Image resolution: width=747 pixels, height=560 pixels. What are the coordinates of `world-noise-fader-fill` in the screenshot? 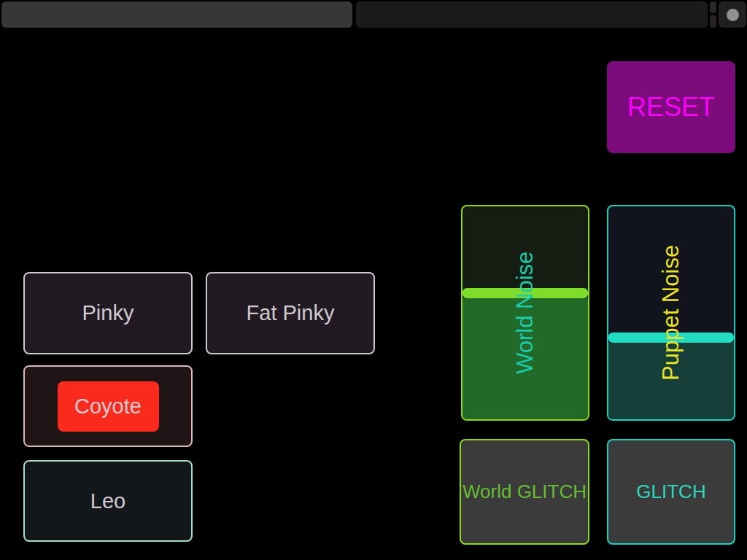 It's located at (525, 359).